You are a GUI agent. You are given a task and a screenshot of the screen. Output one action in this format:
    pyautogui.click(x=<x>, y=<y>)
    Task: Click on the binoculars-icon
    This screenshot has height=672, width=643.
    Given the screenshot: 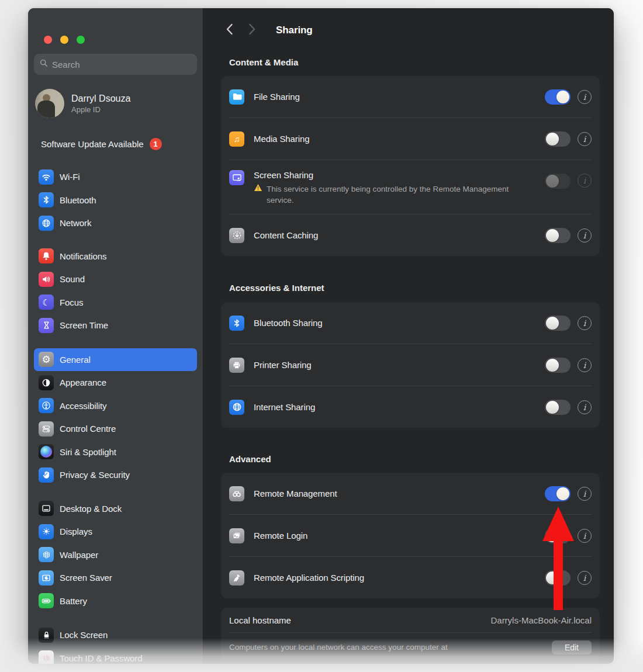 What is the action you would take?
    pyautogui.click(x=237, y=494)
    